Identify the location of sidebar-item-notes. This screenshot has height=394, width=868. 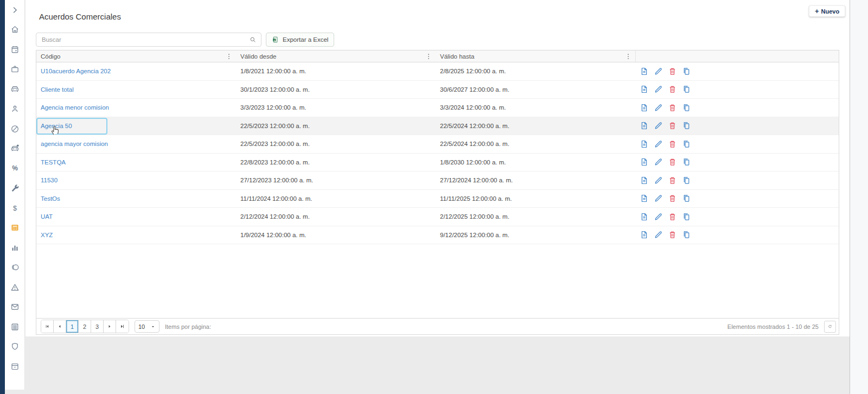
(15, 327).